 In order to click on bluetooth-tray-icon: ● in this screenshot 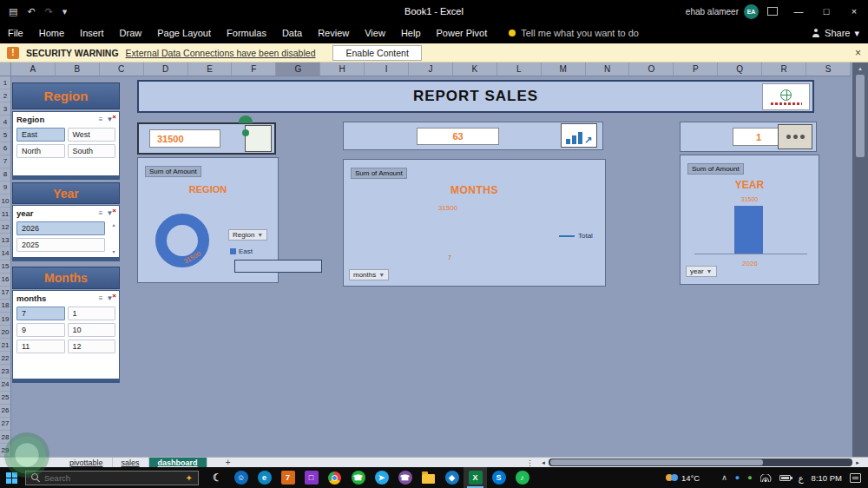, I will do `click(738, 478)`.